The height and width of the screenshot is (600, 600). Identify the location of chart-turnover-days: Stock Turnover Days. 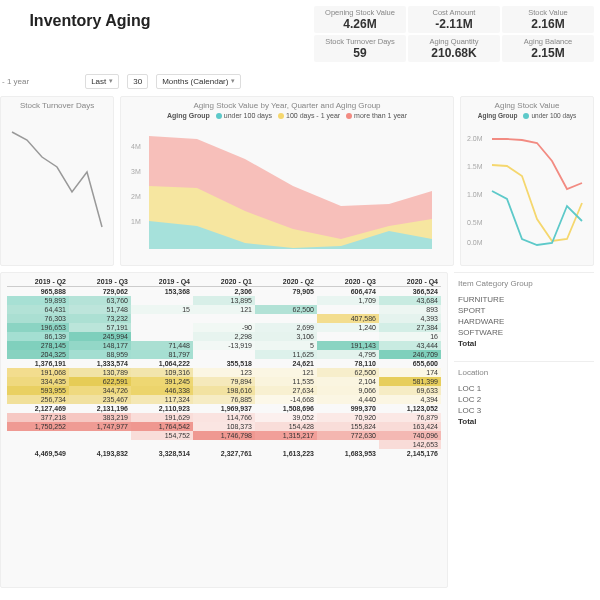
(57, 181).